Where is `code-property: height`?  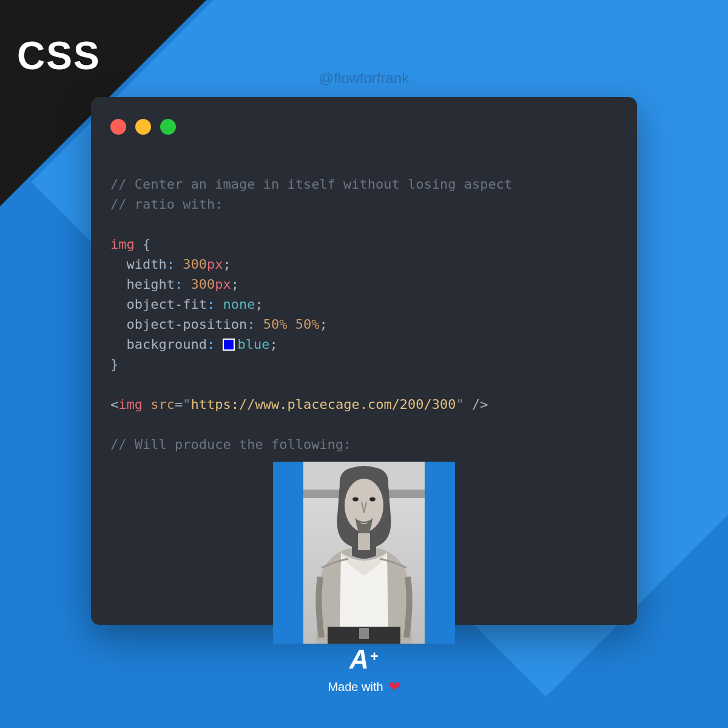 code-property: height is located at coordinates (150, 284).